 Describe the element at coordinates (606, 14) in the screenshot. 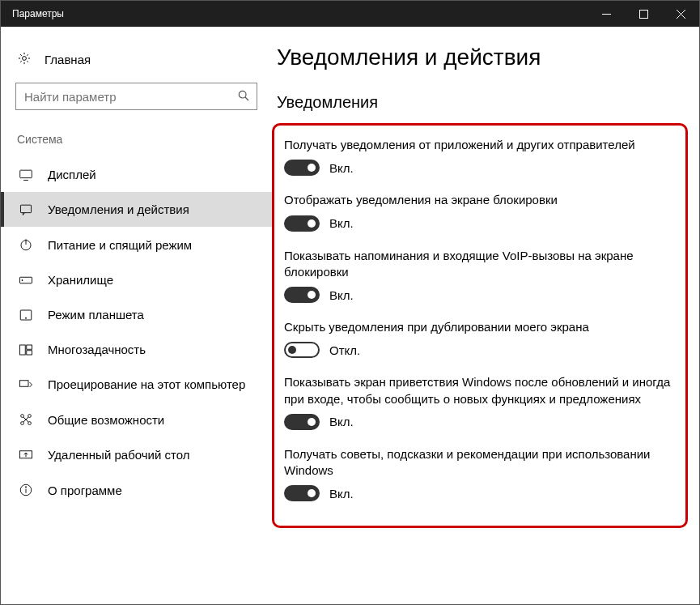

I see `minimize-button` at that location.